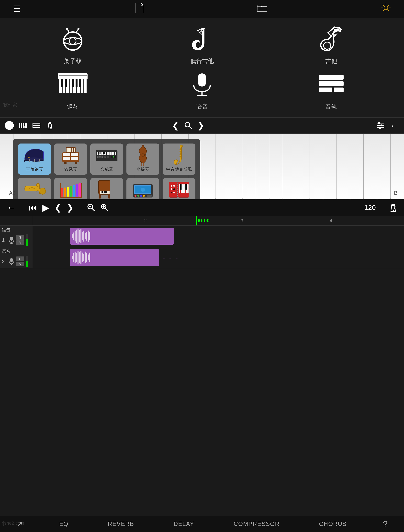 The image size is (404, 532). What do you see at coordinates (333, 524) in the screenshot?
I see `tab-chorus: CHORUS` at bounding box center [333, 524].